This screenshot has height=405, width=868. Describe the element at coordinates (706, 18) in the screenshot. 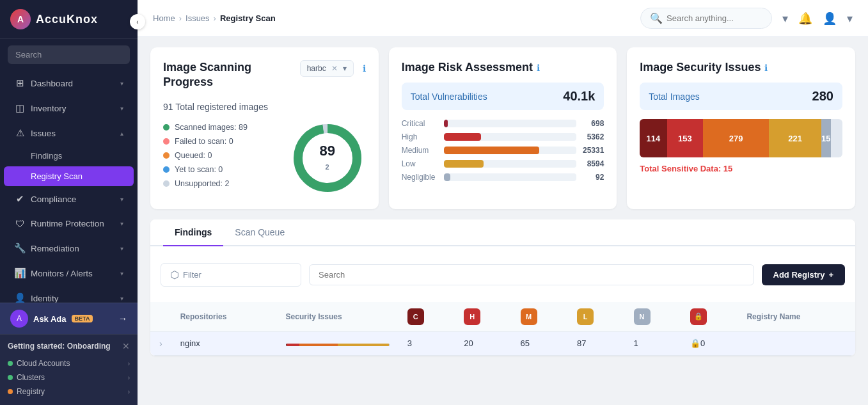

I see `topbar-search-box: 🔍` at that location.